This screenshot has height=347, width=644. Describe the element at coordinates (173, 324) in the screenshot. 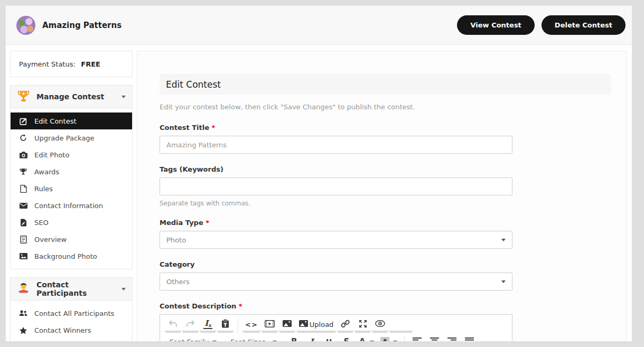

I see `undo-icon` at that location.